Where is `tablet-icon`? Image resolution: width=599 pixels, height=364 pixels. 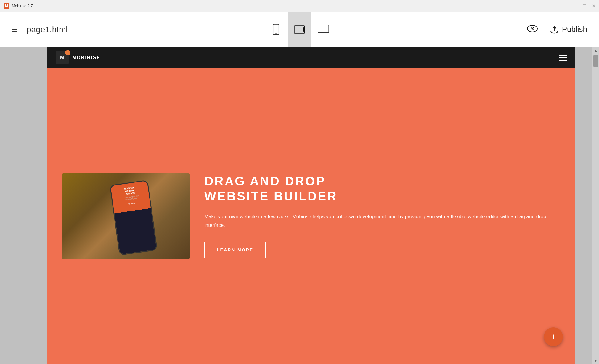 tablet-icon is located at coordinates (300, 30).